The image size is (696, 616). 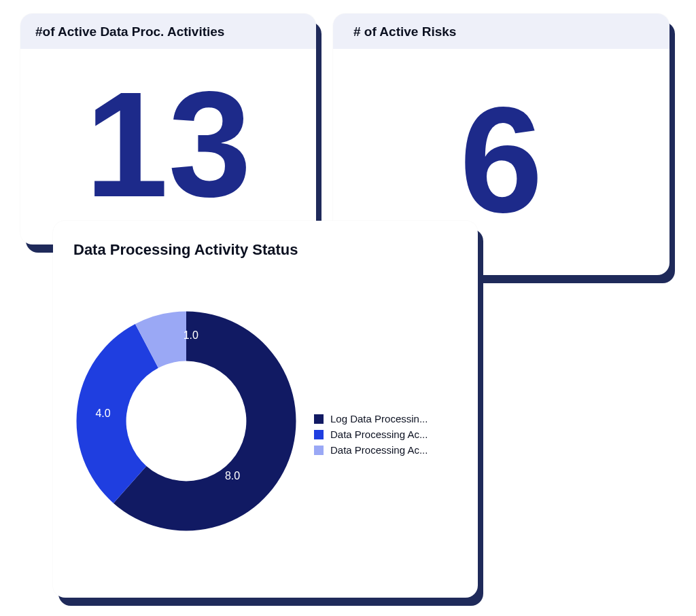 I want to click on metric-value: 6, so click(x=501, y=160).